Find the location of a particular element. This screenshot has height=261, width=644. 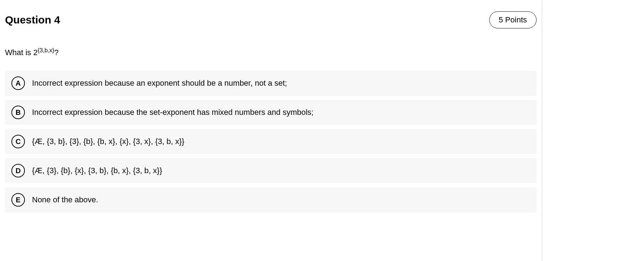

option-letter: A is located at coordinates (18, 83).